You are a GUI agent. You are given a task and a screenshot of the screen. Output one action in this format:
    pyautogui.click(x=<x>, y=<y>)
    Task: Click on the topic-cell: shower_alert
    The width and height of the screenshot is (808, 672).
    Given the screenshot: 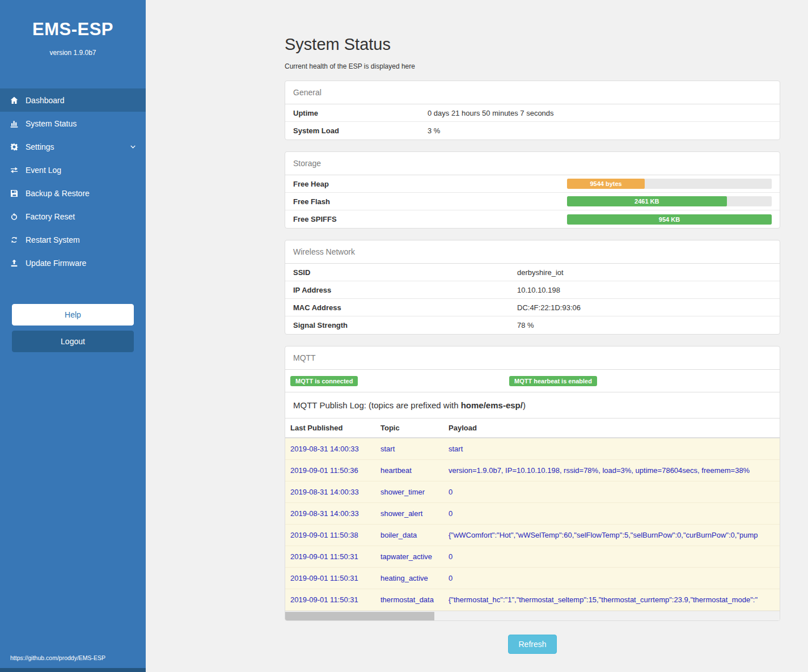 What is the action you would take?
    pyautogui.click(x=409, y=514)
    